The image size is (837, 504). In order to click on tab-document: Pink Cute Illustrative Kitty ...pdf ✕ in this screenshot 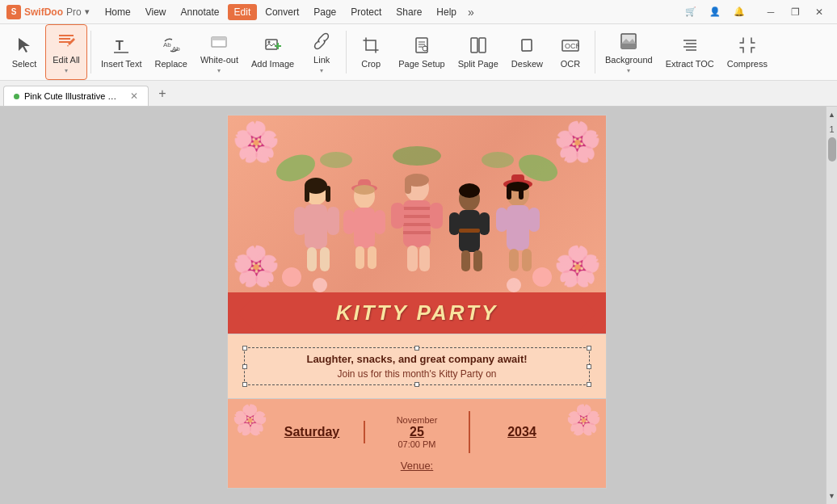, I will do `click(76, 95)`.